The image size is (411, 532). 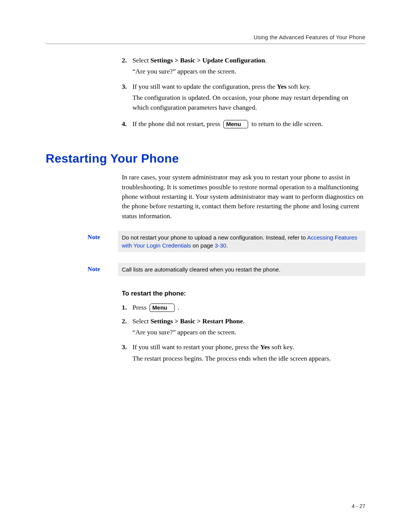 I want to click on note-box: Do not restart your phone to upload a ne…, so click(x=242, y=241).